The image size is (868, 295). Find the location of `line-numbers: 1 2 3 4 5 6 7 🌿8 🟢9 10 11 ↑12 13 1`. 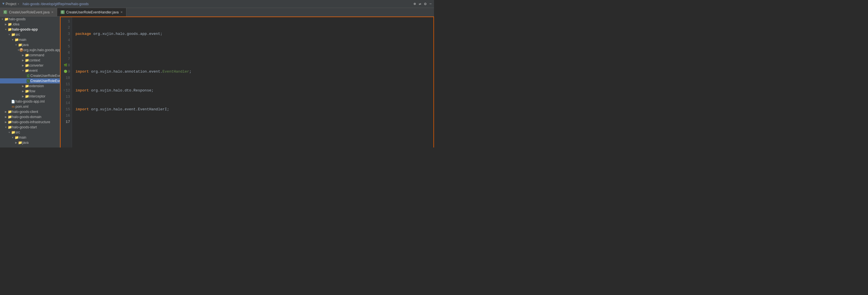

line-numbers: 1 2 3 4 5 6 7 🌿8 🟢9 10 11 ↑12 13 1 is located at coordinates (66, 82).